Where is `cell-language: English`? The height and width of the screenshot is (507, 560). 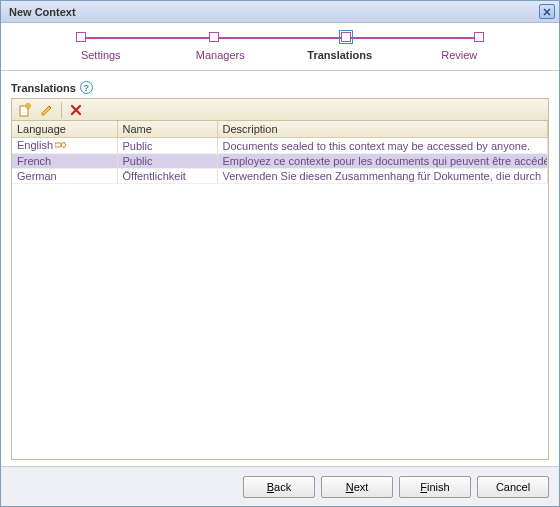
cell-language: English is located at coordinates (64, 146).